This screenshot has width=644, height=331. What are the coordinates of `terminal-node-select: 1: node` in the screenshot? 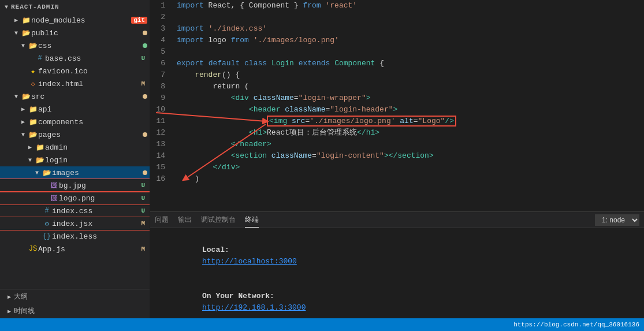 It's located at (617, 220).